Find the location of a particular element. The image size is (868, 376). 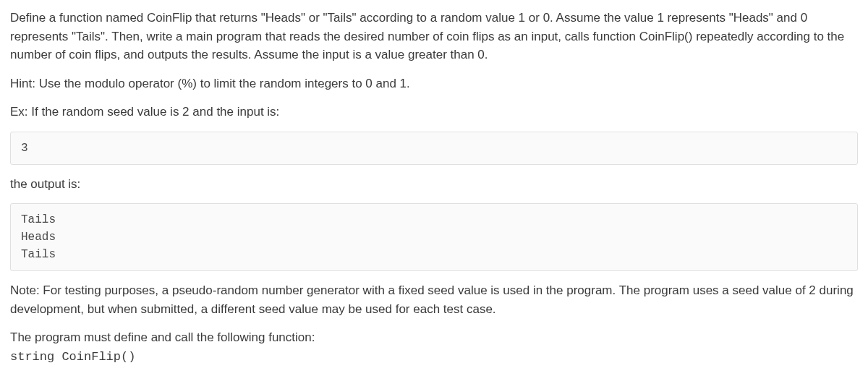

hint-text: Hint: Use the modulo operator (%) to lim… is located at coordinates (434, 84).